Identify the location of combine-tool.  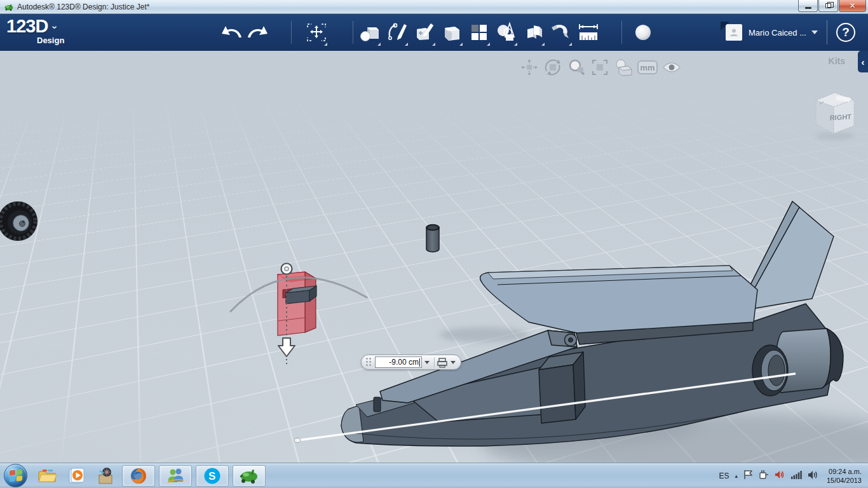
(506, 32).